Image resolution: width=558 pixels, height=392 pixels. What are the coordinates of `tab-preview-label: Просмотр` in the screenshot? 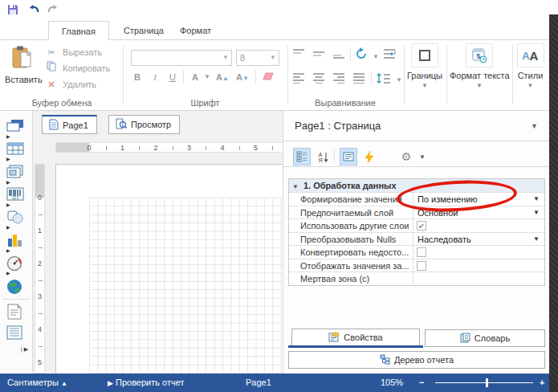 It's located at (151, 125).